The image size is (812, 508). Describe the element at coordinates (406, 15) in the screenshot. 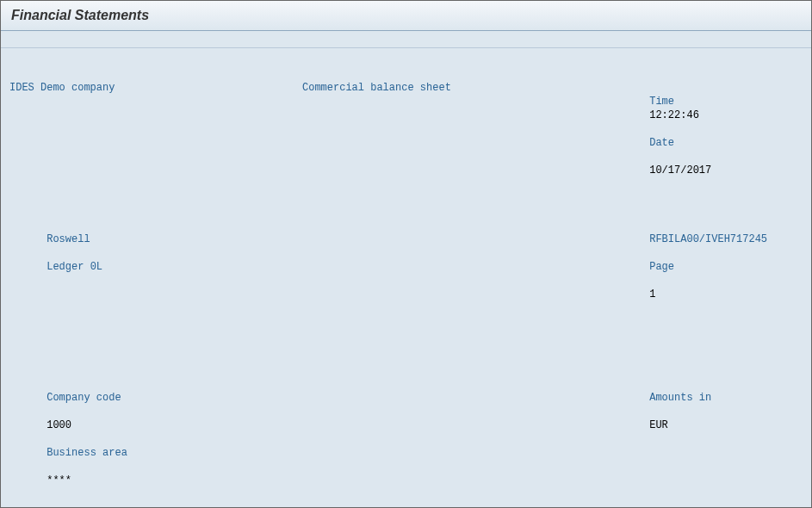

I see `page-title: Financial Statements` at that location.